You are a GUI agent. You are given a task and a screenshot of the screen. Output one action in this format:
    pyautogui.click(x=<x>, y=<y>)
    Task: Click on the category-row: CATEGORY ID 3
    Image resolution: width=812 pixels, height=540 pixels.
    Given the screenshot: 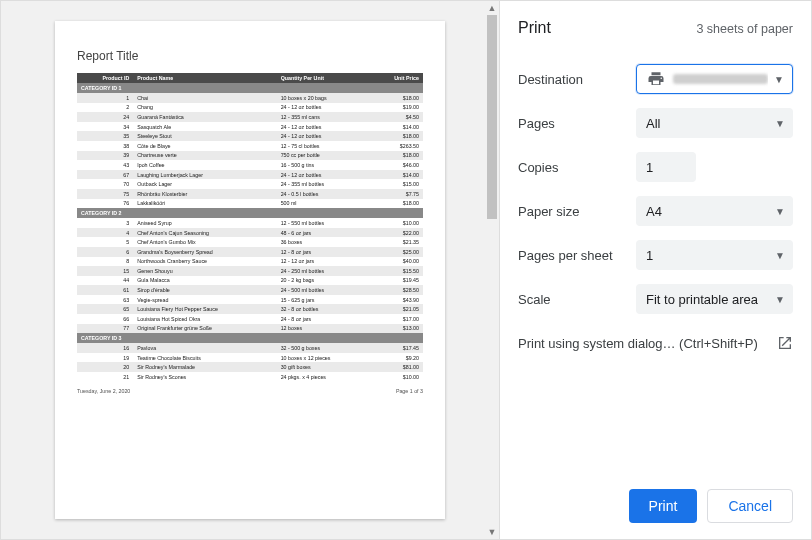 What is the action you would take?
    pyautogui.click(x=250, y=338)
    